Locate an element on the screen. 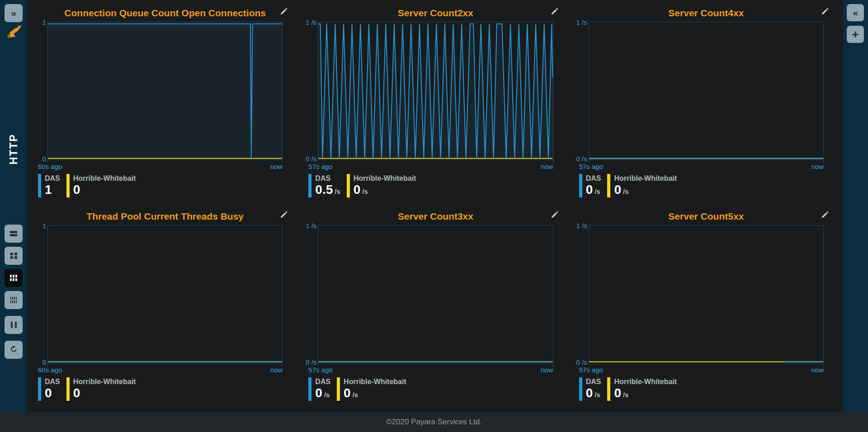 The width and height of the screenshot is (868, 432). chart-panel: Server Count4xx 1 /s 0 /s 57s ago now is located at coordinates (706, 102).